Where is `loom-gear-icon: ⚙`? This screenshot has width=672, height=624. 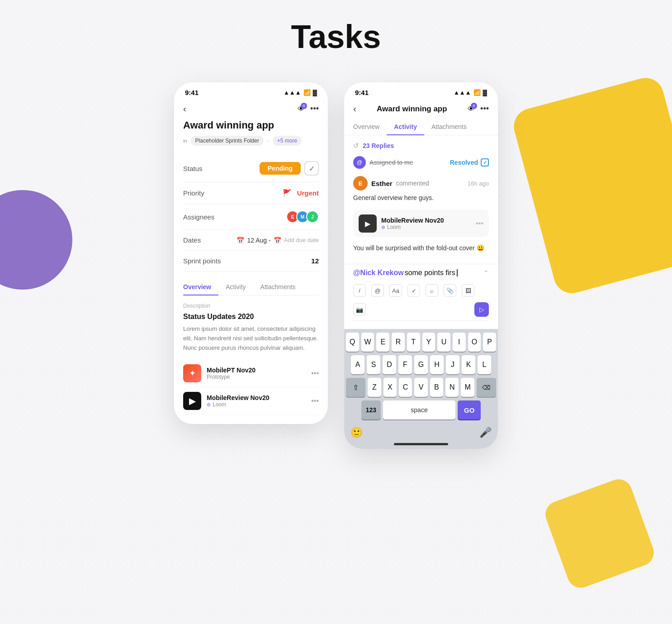 loom-gear-icon: ⚙ is located at coordinates (383, 227).